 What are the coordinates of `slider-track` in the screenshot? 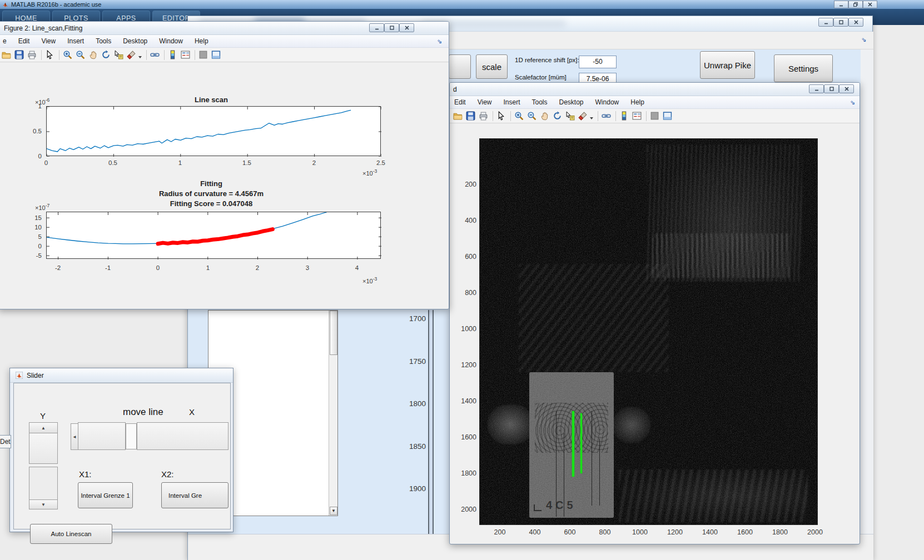 It's located at (43, 483).